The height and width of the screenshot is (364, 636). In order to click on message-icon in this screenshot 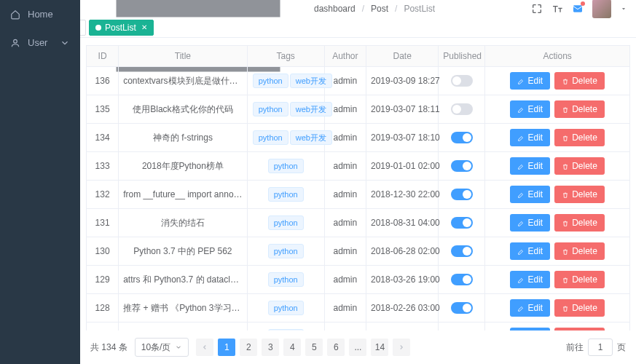, I will do `click(578, 9)`.